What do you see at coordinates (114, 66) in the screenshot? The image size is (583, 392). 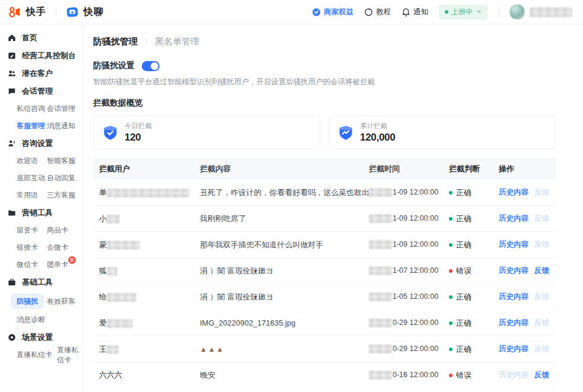 I see `anti-harassment-setting-label: 防骚扰设置` at bounding box center [114, 66].